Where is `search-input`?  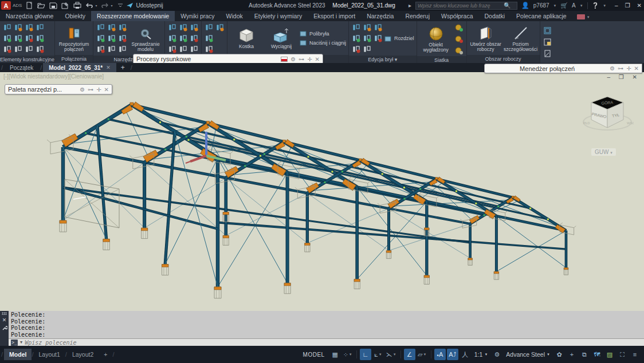
search-input is located at coordinates (461, 6).